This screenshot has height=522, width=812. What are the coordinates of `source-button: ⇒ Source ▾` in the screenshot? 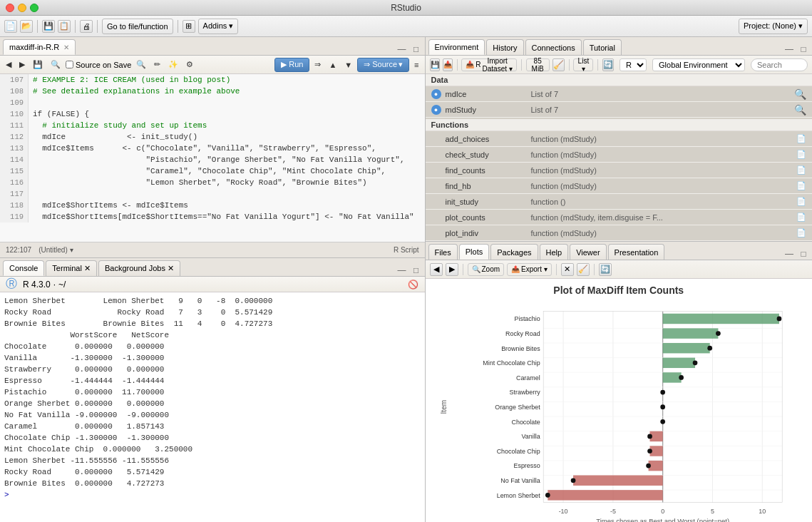 It's located at (384, 65).